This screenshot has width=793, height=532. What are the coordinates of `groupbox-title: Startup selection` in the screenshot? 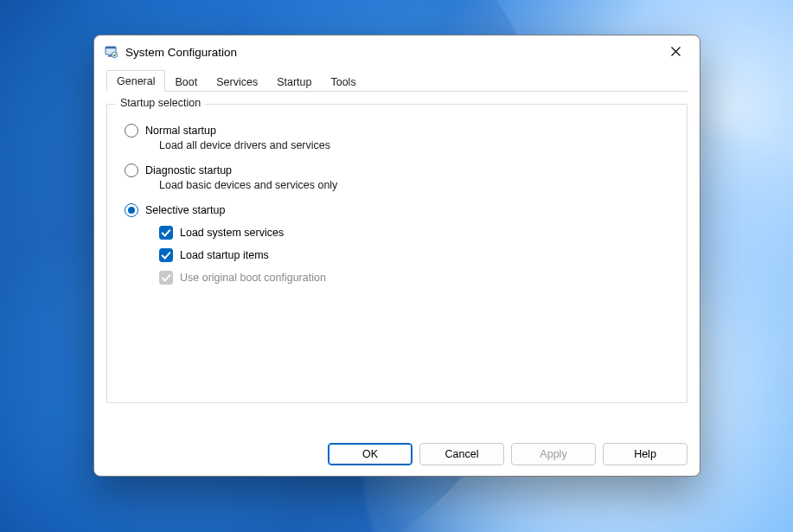 It's located at (161, 103).